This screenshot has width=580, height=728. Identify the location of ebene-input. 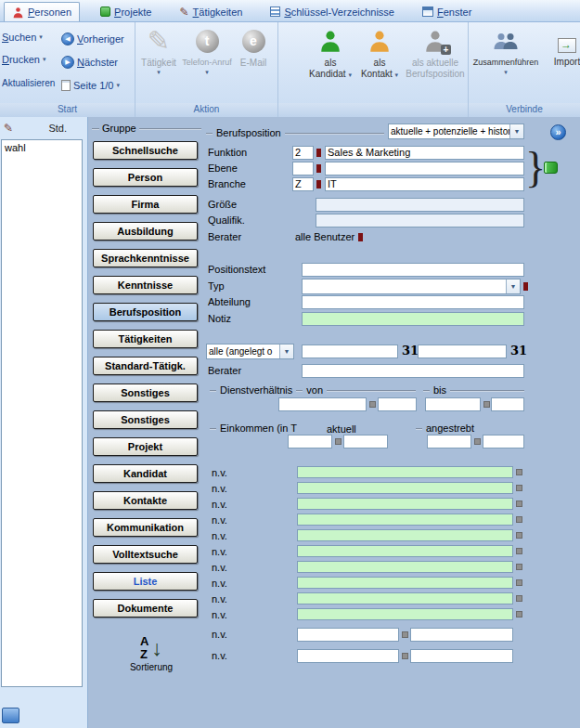
(425, 169).